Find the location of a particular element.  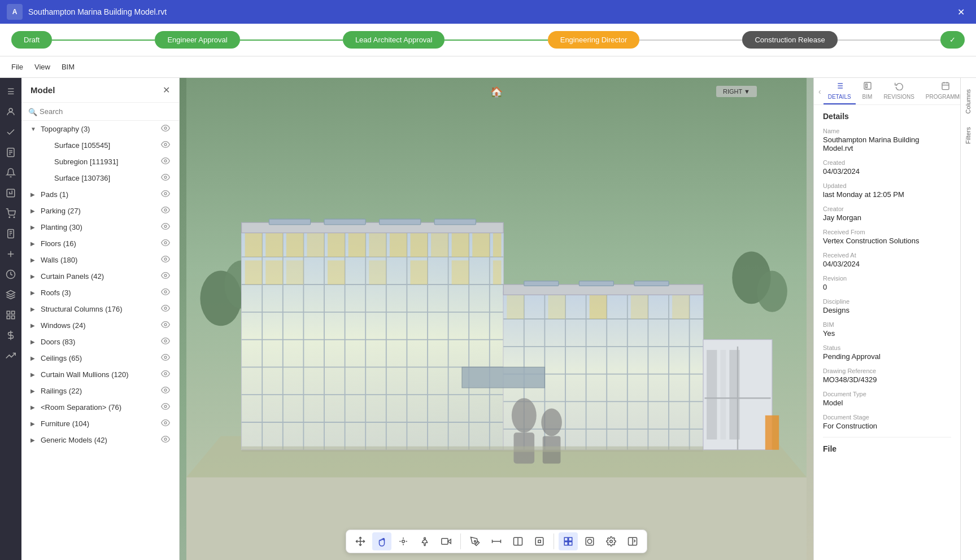

model-search-input is located at coordinates (101, 112).